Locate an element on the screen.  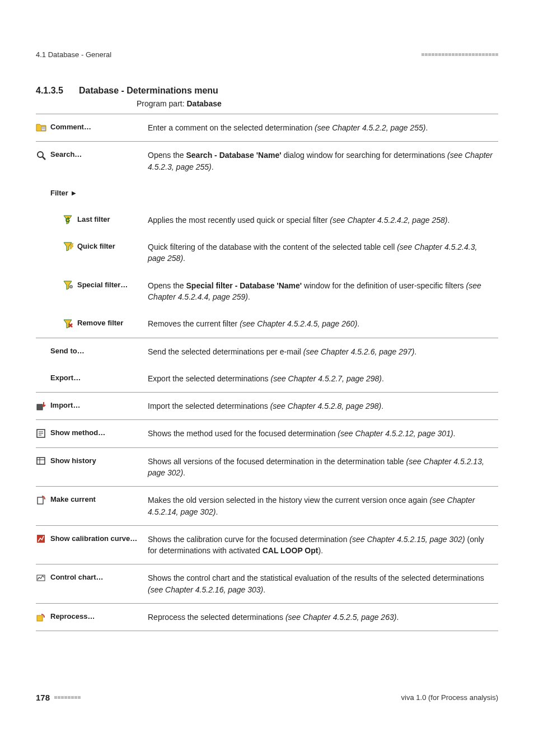
import-icon is located at coordinates (41, 406).